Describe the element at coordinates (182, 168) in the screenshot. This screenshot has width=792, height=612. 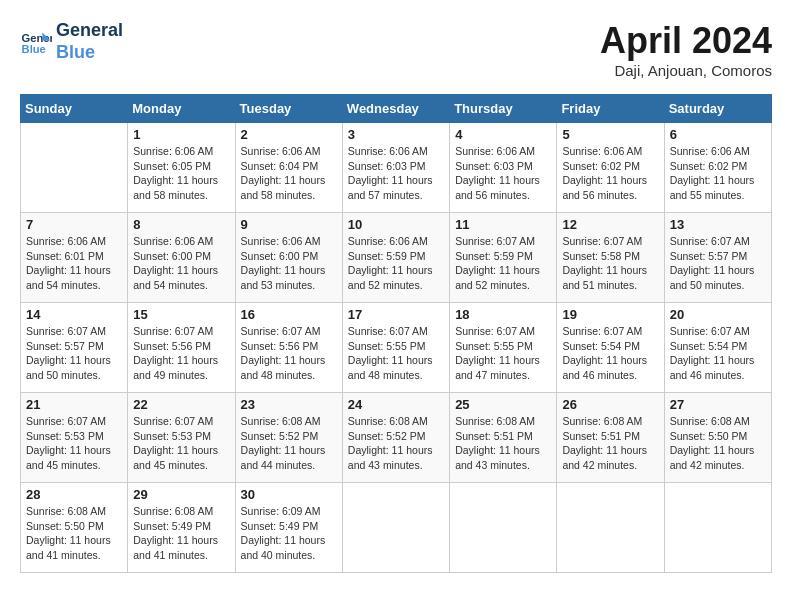
I see `table-row: 1Sunrise: 6:06 AMSunset: 6:05 PMDaylight…` at that location.